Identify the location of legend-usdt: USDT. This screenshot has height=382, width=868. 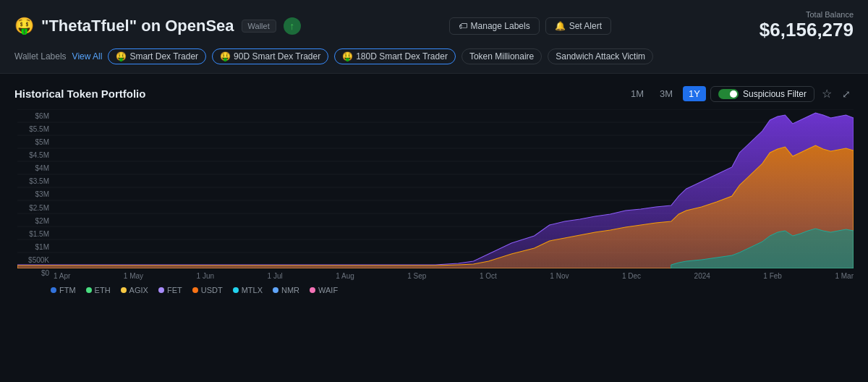
(208, 290).